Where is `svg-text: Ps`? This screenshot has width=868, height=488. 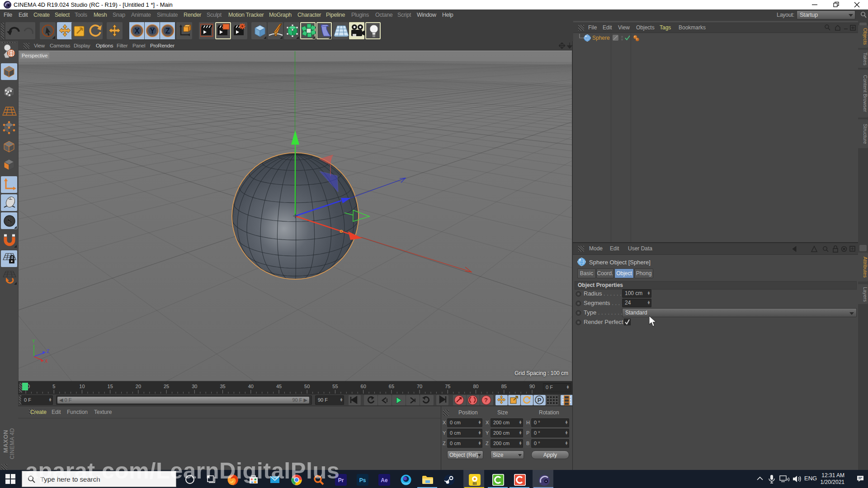 svg-text: Ps is located at coordinates (363, 480).